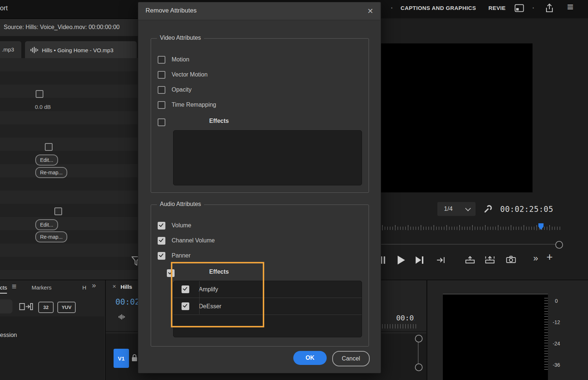 Image resolution: width=588 pixels, height=380 pixels. I want to click on vector-motion-label: Vector Motion, so click(190, 75).